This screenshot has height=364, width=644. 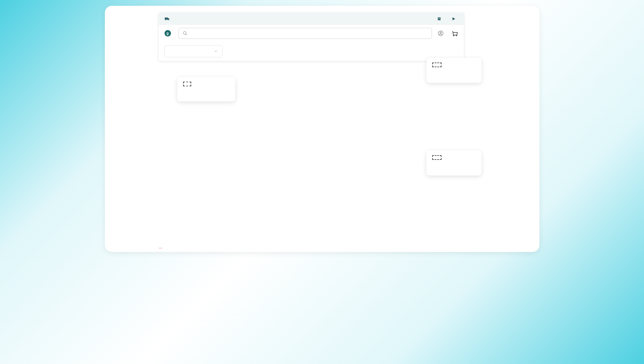 I want to click on price-filter-panel, so click(x=454, y=70).